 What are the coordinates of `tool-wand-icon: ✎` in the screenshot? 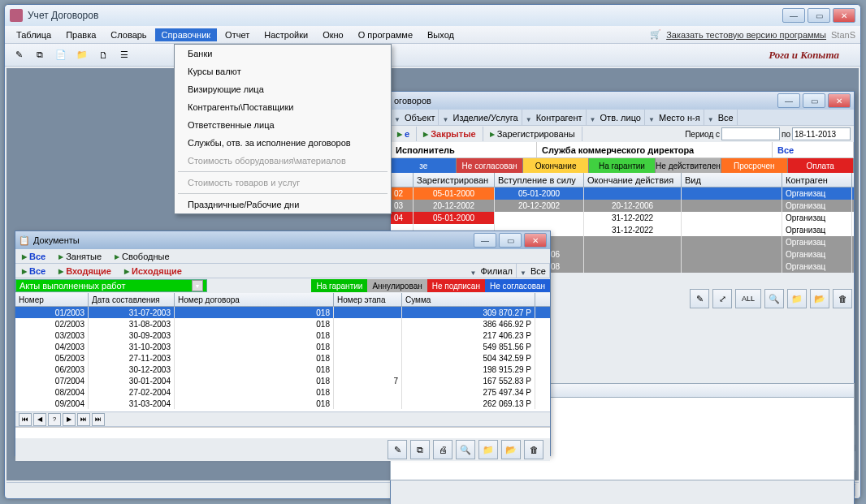 It's located at (19, 55).